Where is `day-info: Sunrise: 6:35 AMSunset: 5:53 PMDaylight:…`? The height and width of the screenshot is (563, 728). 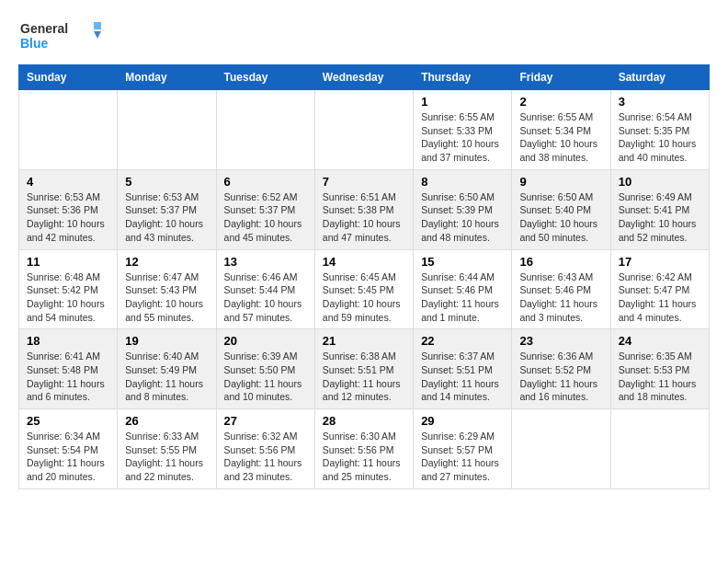 day-info: Sunrise: 6:35 AMSunset: 5:53 PMDaylight:… is located at coordinates (660, 377).